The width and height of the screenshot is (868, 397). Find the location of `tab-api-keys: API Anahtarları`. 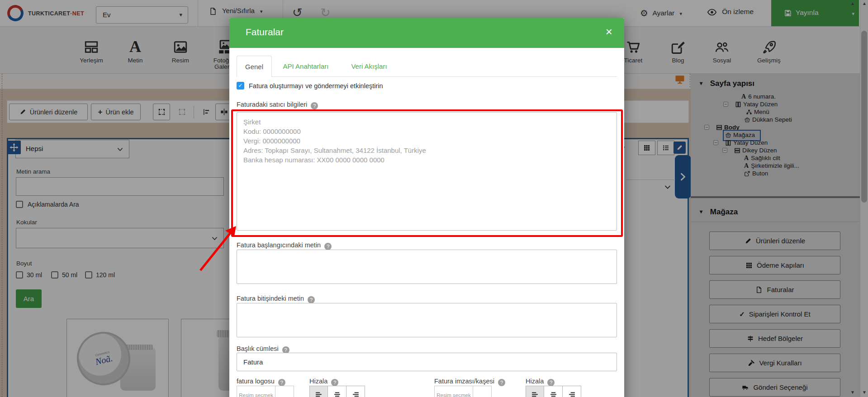

tab-api-keys: API Anahtarları is located at coordinates (306, 66).